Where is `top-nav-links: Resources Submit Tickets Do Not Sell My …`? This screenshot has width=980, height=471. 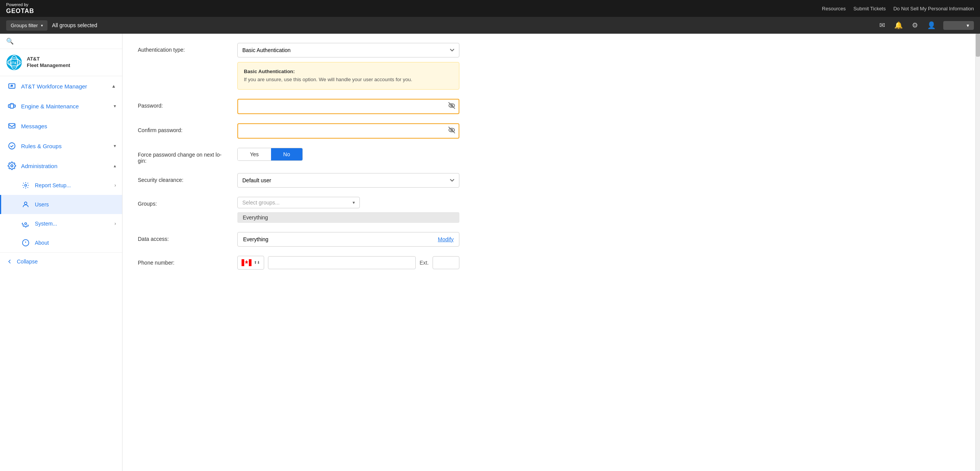 top-nav-links: Resources Submit Tickets Do Not Sell My … is located at coordinates (898, 8).